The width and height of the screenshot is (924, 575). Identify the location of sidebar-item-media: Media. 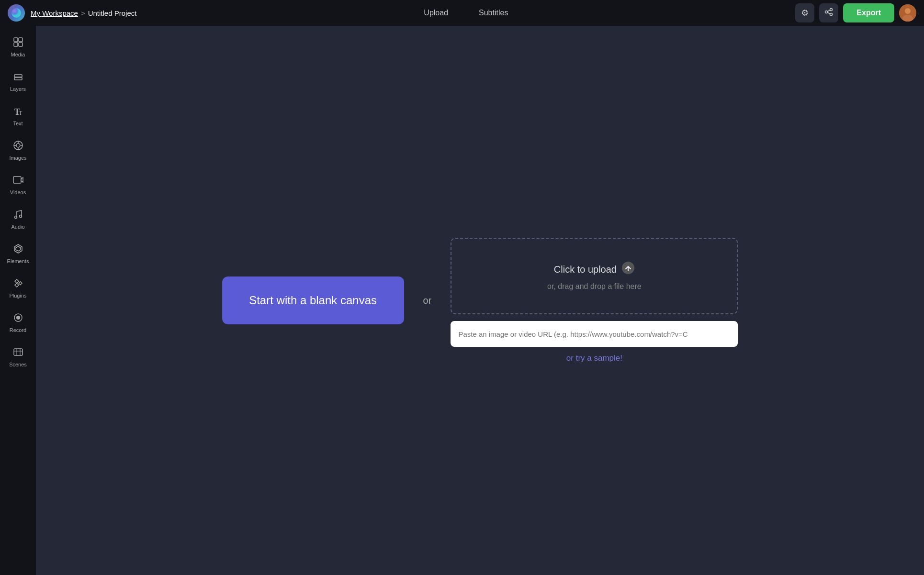
(18, 47).